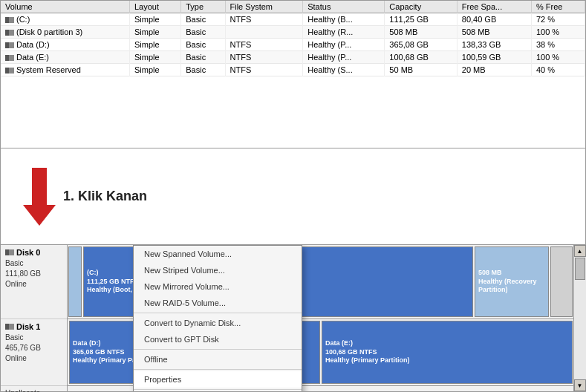 The height and width of the screenshot is (392, 586). What do you see at coordinates (218, 339) in the screenshot?
I see `menu-item-convert-to-gpt-disk: Convert to GPT Disk` at bounding box center [218, 339].